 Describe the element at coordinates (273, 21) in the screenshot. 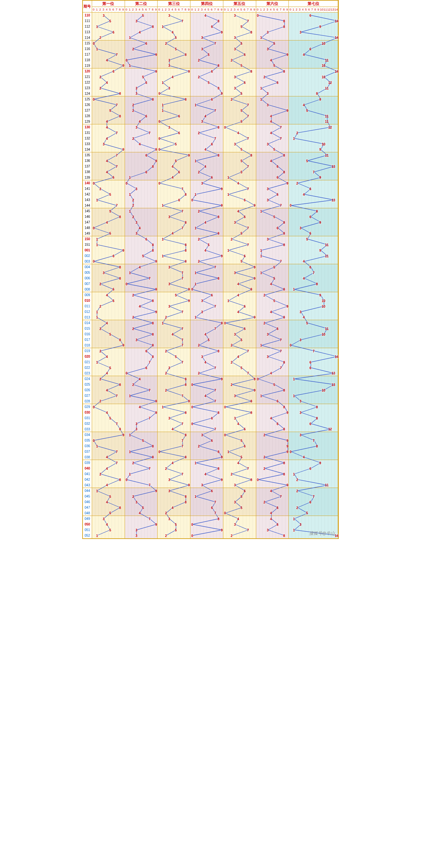

I see `position-cell: 8` at that location.